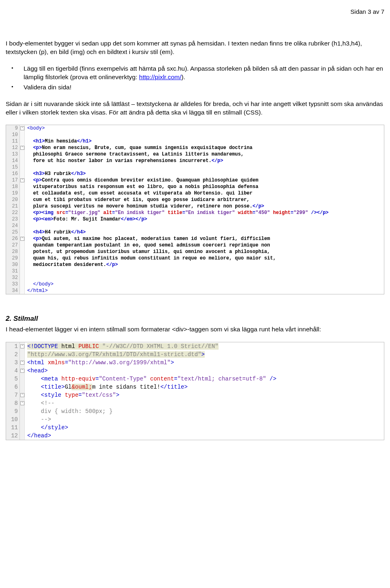 The image size is (390, 588). What do you see at coordinates (195, 88) in the screenshot?
I see `task-item-2: Validera din sida!` at bounding box center [195, 88].